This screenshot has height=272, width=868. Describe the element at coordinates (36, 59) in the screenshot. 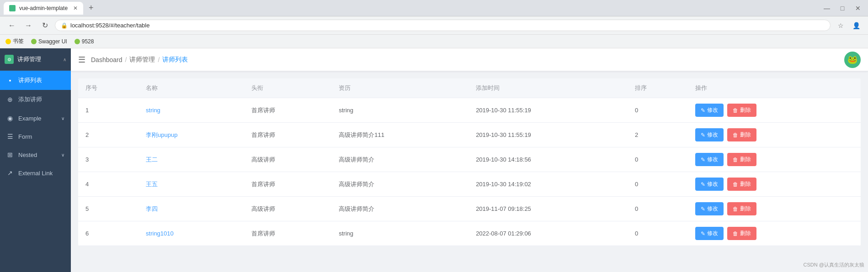

I see `sidebar-header: ⚙ 讲师管理 ∧` at that location.